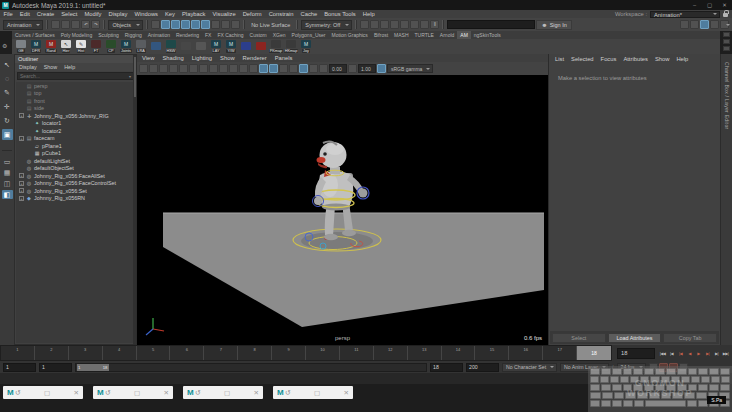 The height and width of the screenshot is (412, 732). I want to click on view-transform-dropdown: sRGB gamma, so click(410, 68).